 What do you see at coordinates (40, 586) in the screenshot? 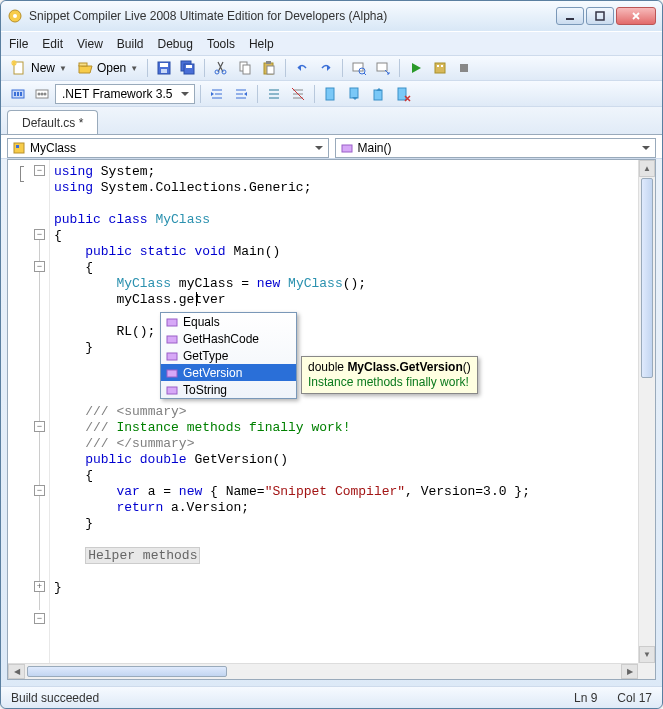
I see `fold-button: +` at bounding box center [40, 586].